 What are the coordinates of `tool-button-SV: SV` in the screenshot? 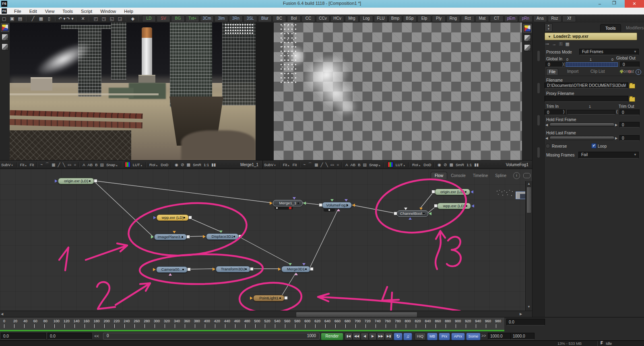 It's located at (163, 19).